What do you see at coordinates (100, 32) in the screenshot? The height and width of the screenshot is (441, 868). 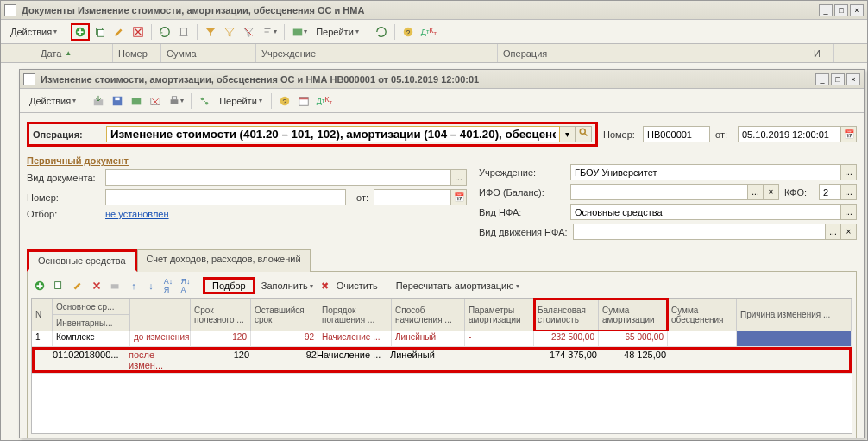 I see `copy-button` at bounding box center [100, 32].